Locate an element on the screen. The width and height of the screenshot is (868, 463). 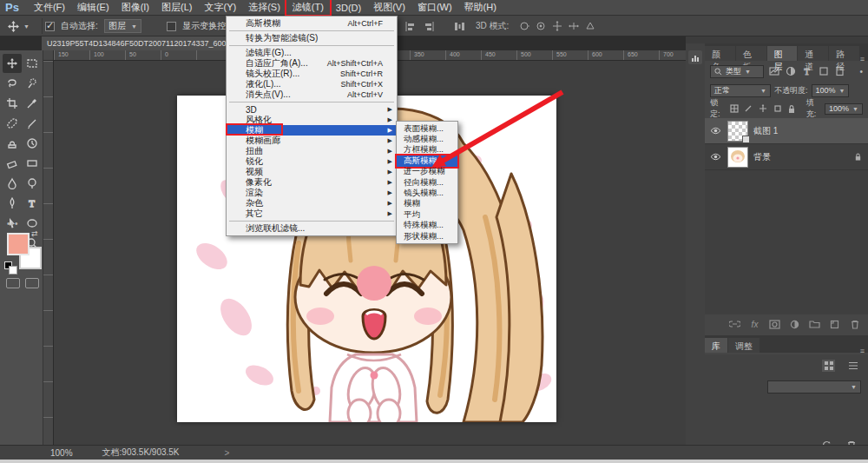
brush-tool-button is located at coordinates (32, 123).